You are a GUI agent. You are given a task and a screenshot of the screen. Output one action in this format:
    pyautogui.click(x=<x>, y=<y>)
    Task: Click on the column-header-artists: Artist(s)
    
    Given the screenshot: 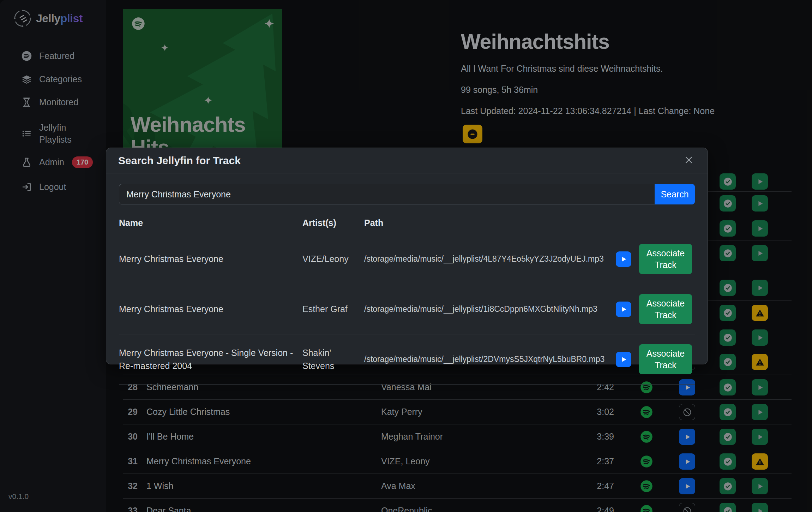 What is the action you would take?
    pyautogui.click(x=333, y=224)
    